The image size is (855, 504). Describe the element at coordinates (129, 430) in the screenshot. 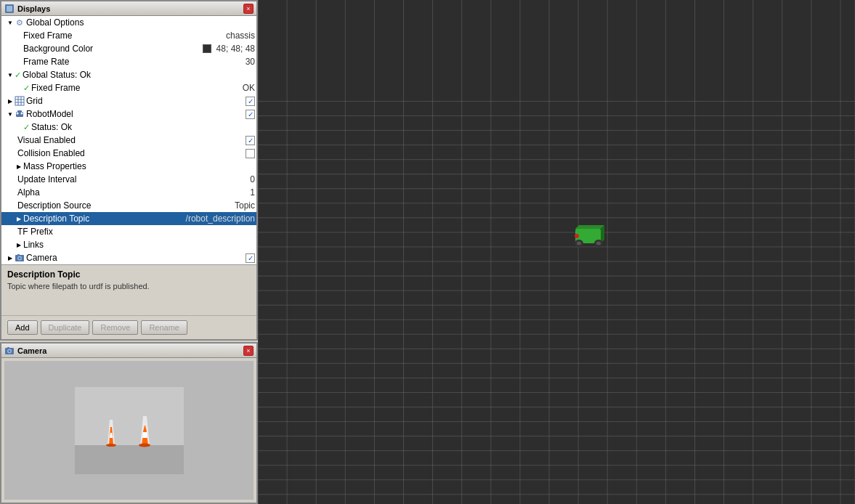

I see `camera-preview` at that location.